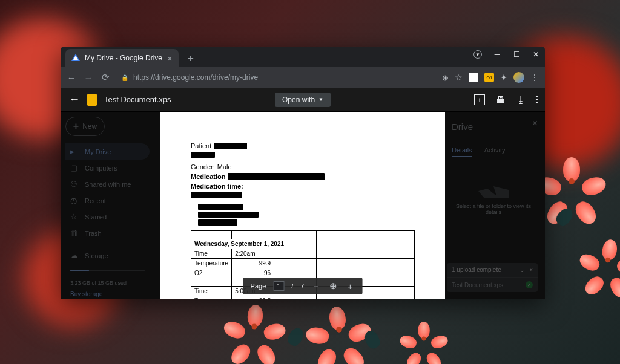 Image resolution: width=620 pixels, height=364 pixels. I want to click on page-total: 7, so click(302, 286).